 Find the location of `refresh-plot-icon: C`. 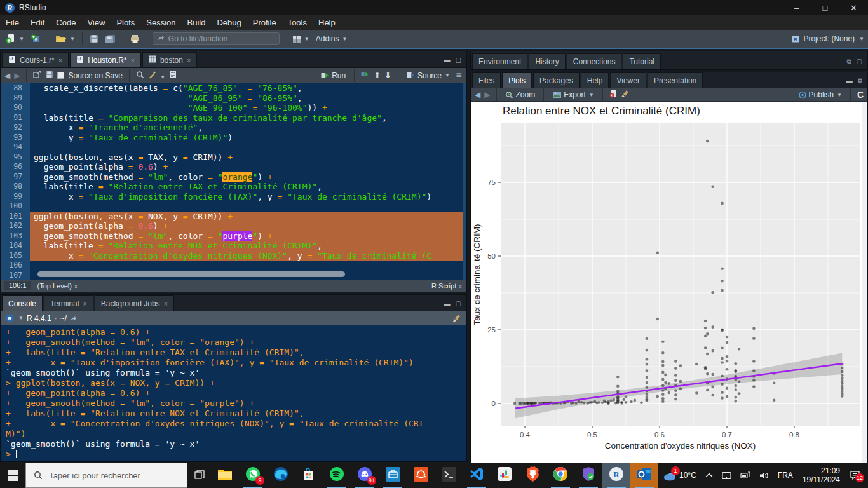

refresh-plot-icon: C is located at coordinates (860, 95).